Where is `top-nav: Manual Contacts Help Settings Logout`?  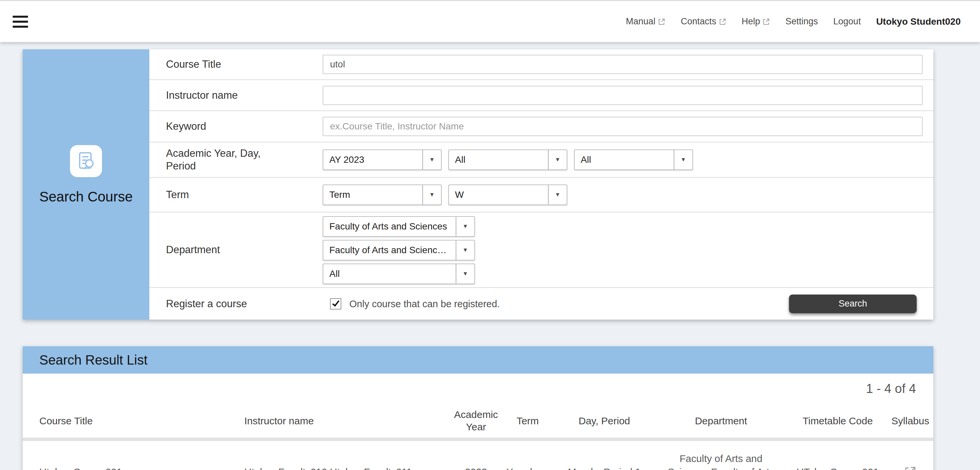
top-nav: Manual Contacts Help Settings Logout is located at coordinates (803, 22).